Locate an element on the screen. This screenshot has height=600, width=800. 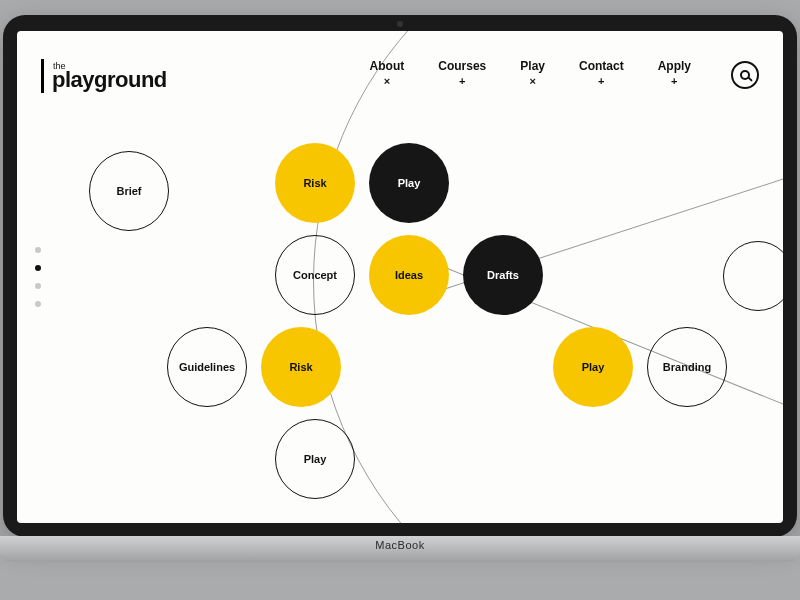
bubble-label: Drafts is located at coordinates (503, 275).